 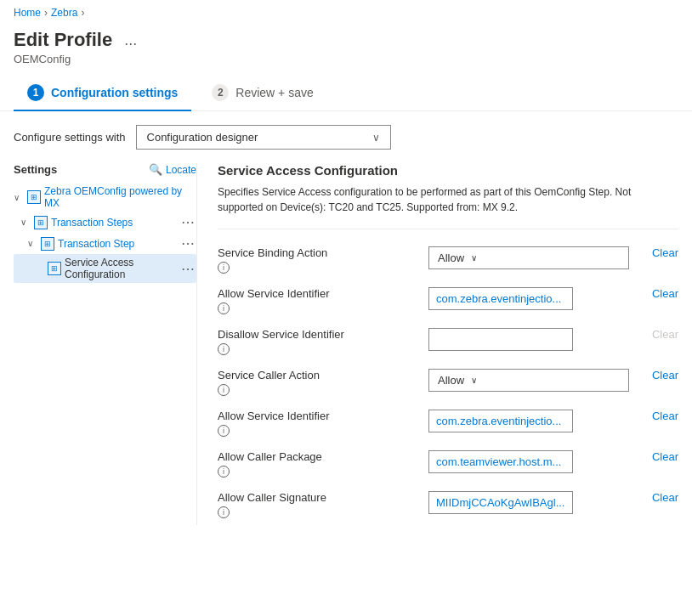 What do you see at coordinates (63, 40) in the screenshot?
I see `page-title: Edit Profile` at bounding box center [63, 40].